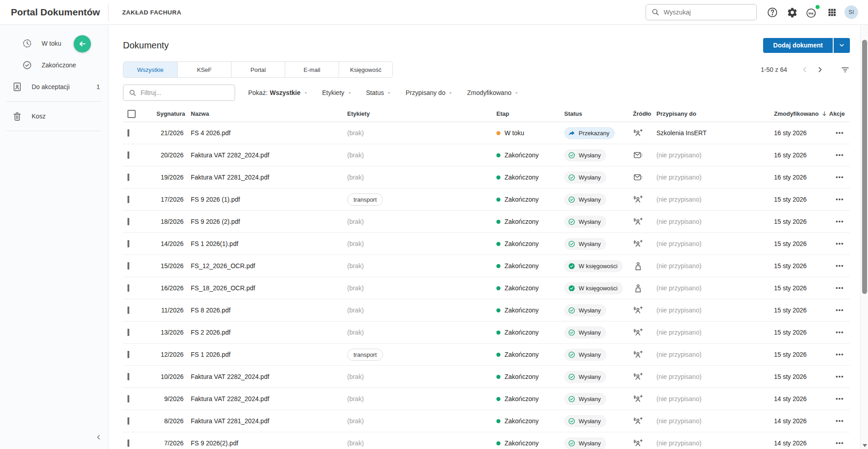 The height and width of the screenshot is (449, 868). Describe the element at coordinates (54, 65) in the screenshot. I see `sidebar-item-zakonczone: Zakończone` at that location.